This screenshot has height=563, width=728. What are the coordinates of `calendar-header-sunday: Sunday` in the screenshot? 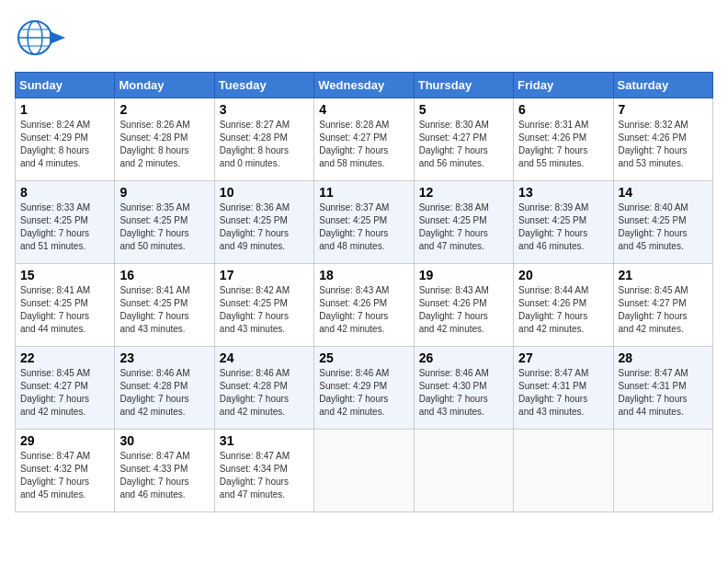 It's located at (65, 86).